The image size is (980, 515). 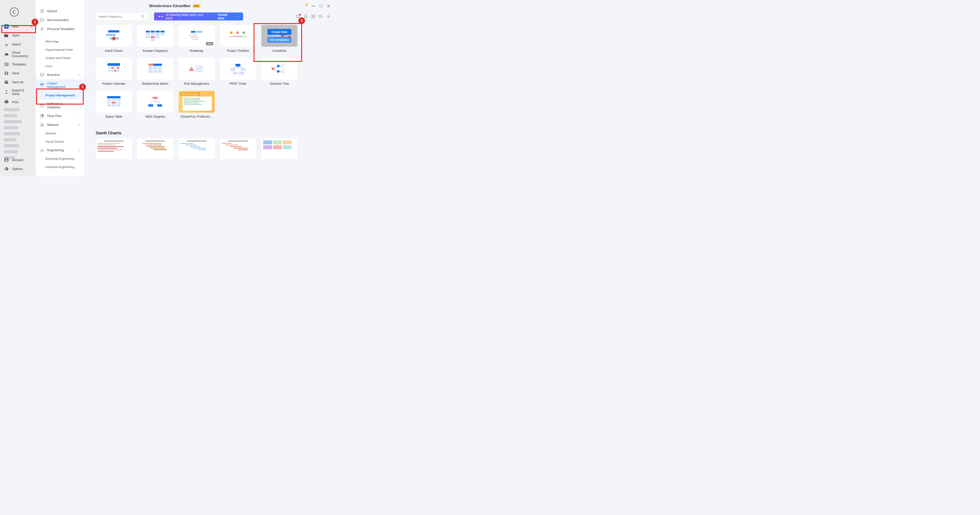 What do you see at coordinates (298, 16) in the screenshot?
I see `message-icon` at bounding box center [298, 16].